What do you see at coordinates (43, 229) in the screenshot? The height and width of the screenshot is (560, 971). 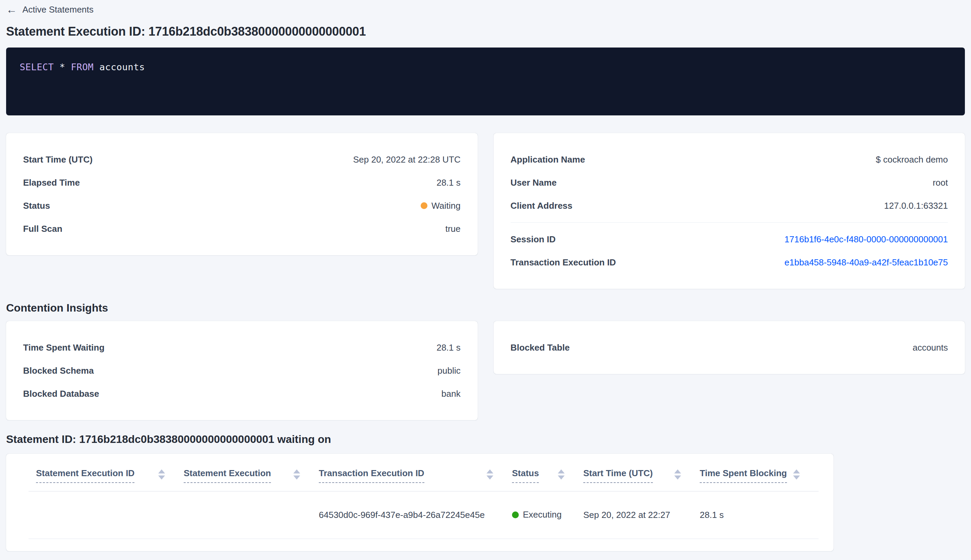 I see `full-scan-label: Full Scan` at bounding box center [43, 229].